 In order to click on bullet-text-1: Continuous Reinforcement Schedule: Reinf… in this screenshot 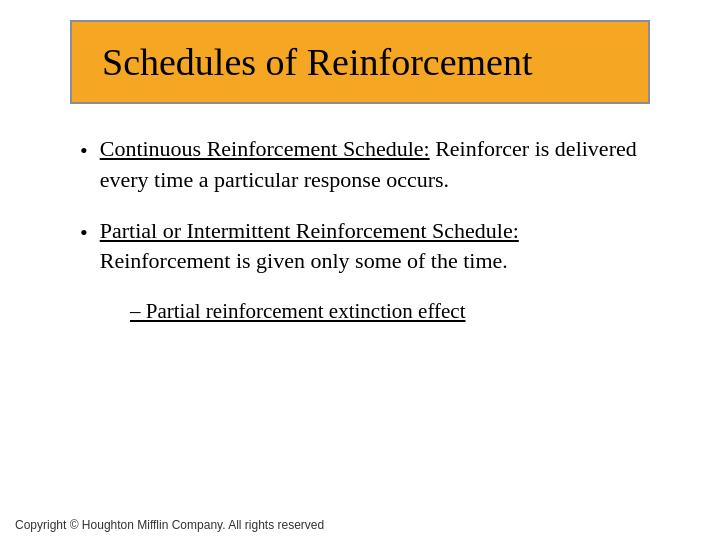, I will do `click(370, 165)`.